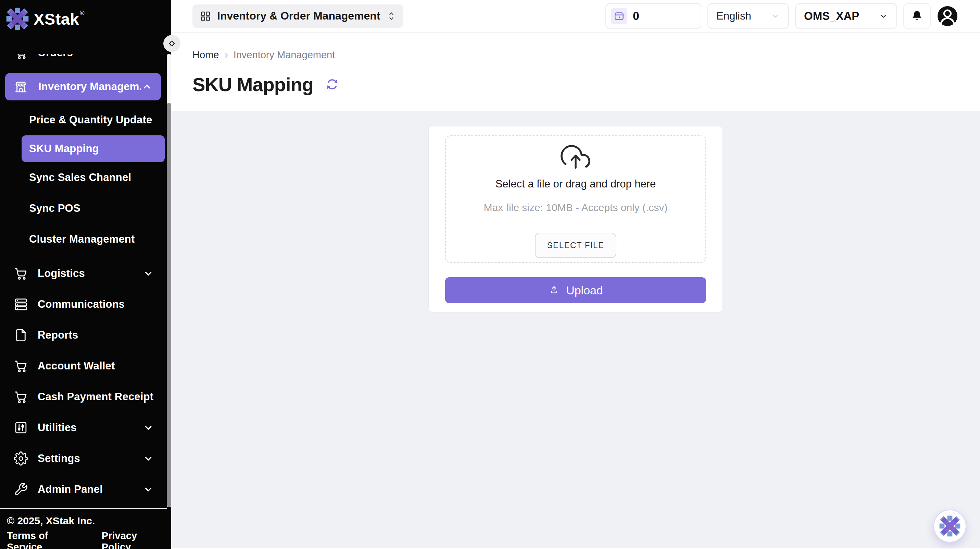 This screenshot has height=549, width=980. What do you see at coordinates (86, 273) in the screenshot?
I see `sidebar-item-logistics: Logistics` at bounding box center [86, 273].